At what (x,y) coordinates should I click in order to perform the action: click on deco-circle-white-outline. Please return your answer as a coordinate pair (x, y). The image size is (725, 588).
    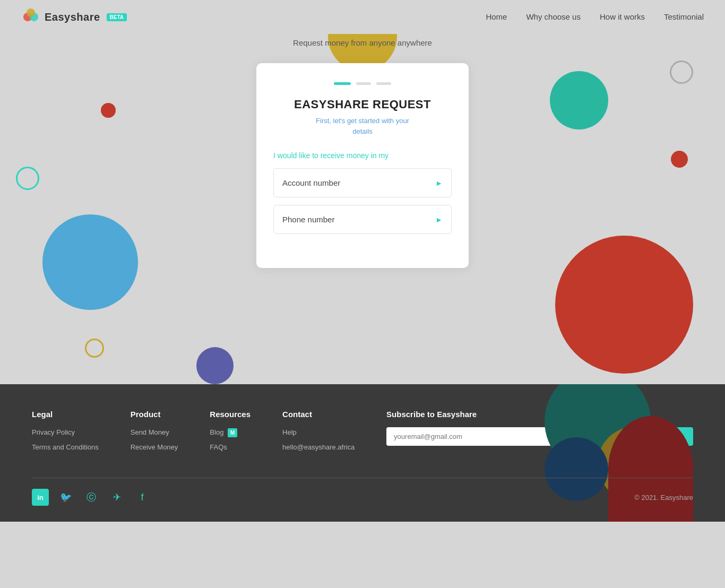
    Looking at the image, I should click on (681, 72).